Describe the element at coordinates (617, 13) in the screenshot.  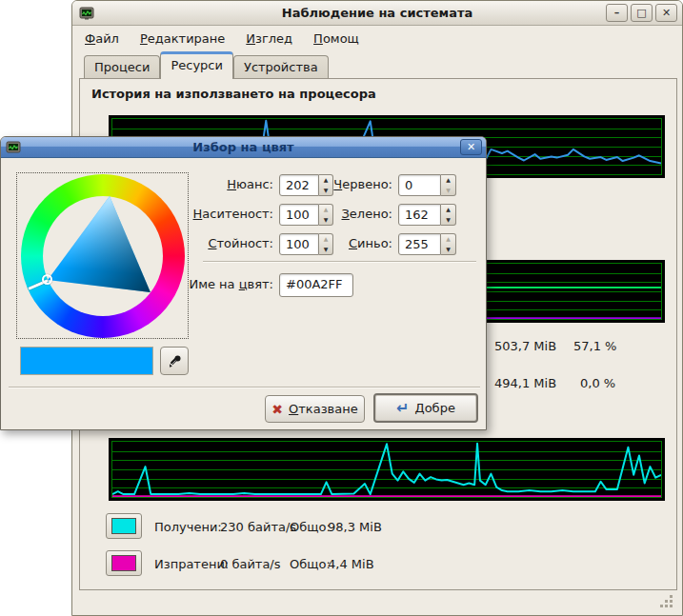
I see `minimize-button: –` at that location.